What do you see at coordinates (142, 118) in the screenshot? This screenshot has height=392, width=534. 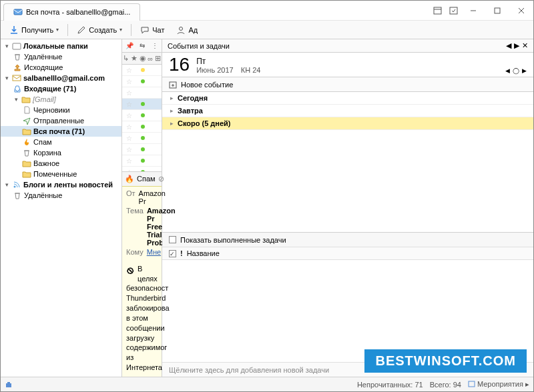 I see `message-rows: ☆ ☆ ☆ ☆ ☆ ☆ ☆ ☆ ☆ ☆ ☆` at bounding box center [142, 118].